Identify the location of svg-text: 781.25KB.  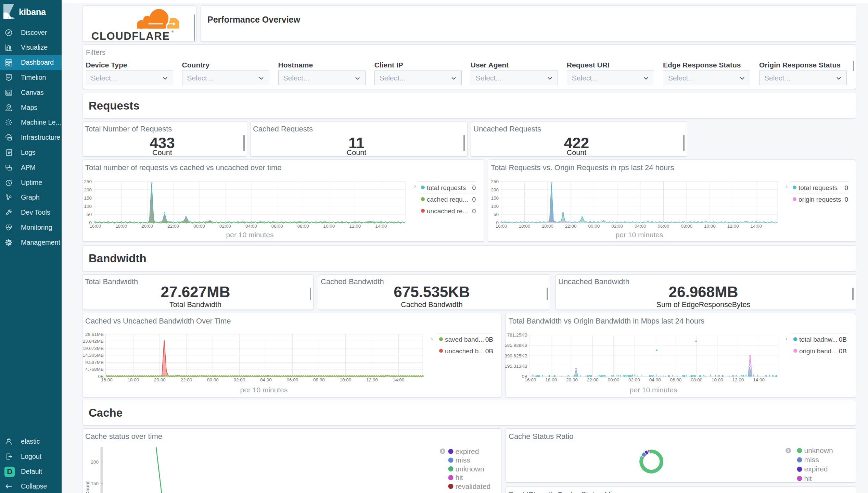
(518, 335).